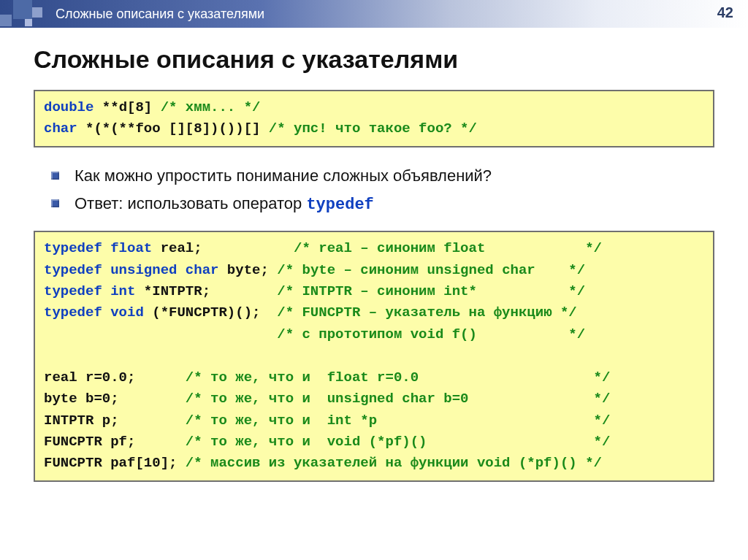  Describe the element at coordinates (173, 129) in the screenshot. I see `code-text: *(*(**foo [][8])())[]` at that location.